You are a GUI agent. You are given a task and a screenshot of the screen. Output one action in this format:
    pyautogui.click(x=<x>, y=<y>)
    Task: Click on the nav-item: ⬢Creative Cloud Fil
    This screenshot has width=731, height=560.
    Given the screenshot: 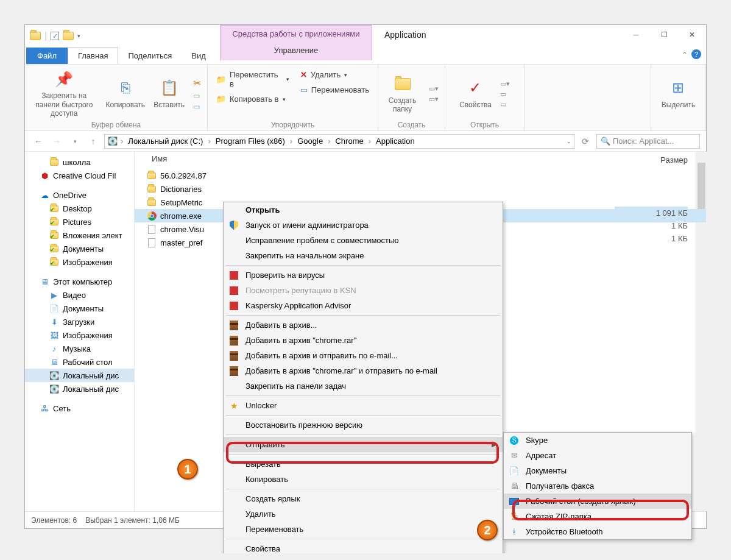 What is the action you would take?
    pyautogui.click(x=79, y=175)
    